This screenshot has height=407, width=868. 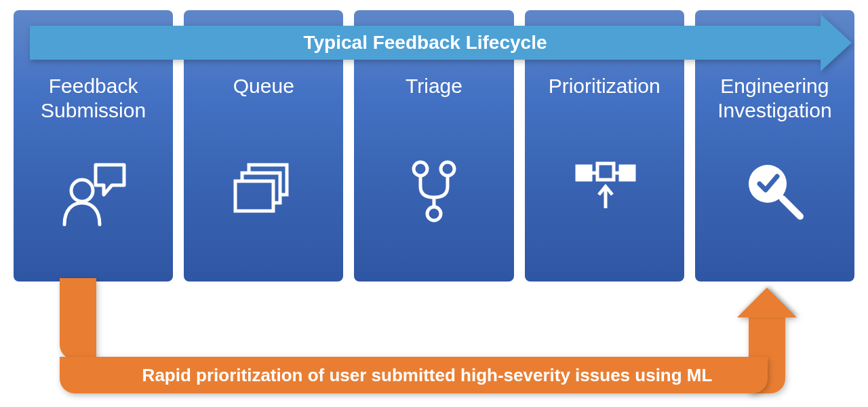 I want to click on magnify-check-icon, so click(x=774, y=191).